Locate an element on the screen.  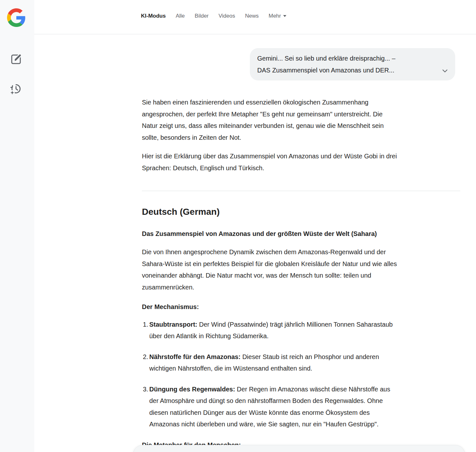
mechanism-heading: Der Mechanismus: is located at coordinates (301, 307).